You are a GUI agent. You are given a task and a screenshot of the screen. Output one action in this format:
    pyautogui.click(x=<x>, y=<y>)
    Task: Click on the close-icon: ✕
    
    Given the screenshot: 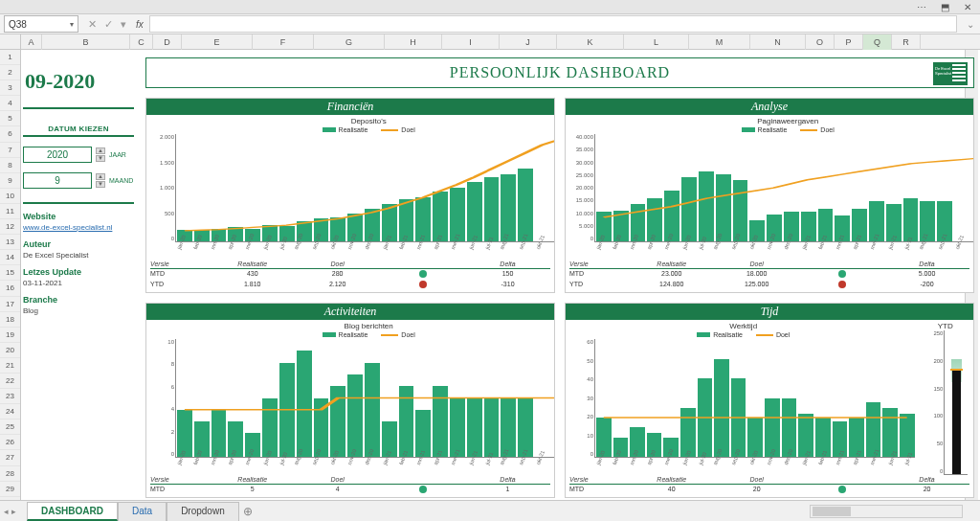 What is the action you would take?
    pyautogui.click(x=968, y=8)
    